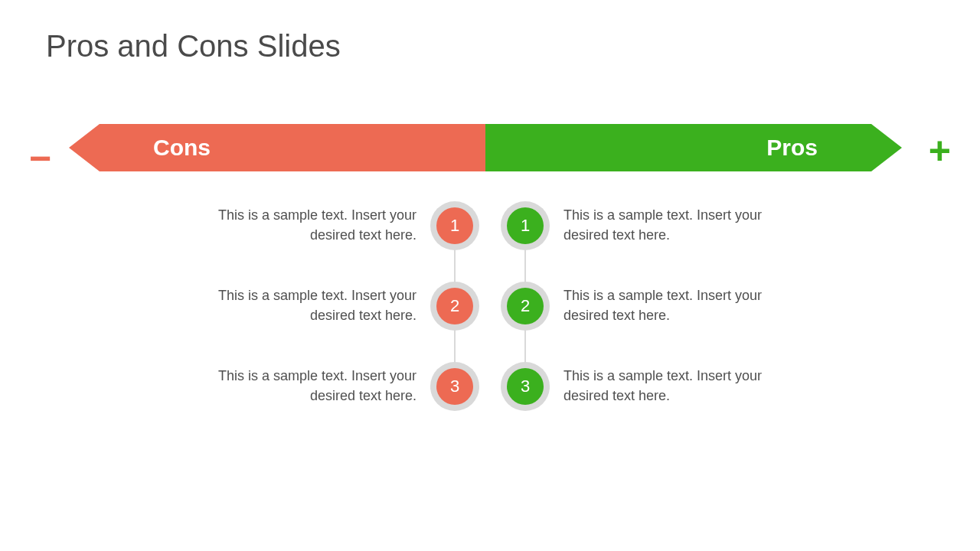  I want to click on slide-title: Pros and Cons Slides, so click(193, 46).